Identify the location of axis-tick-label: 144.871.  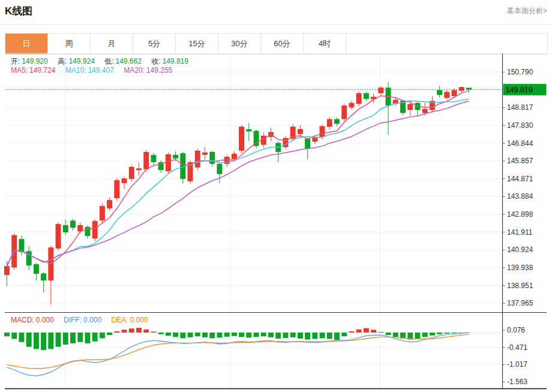
(520, 179).